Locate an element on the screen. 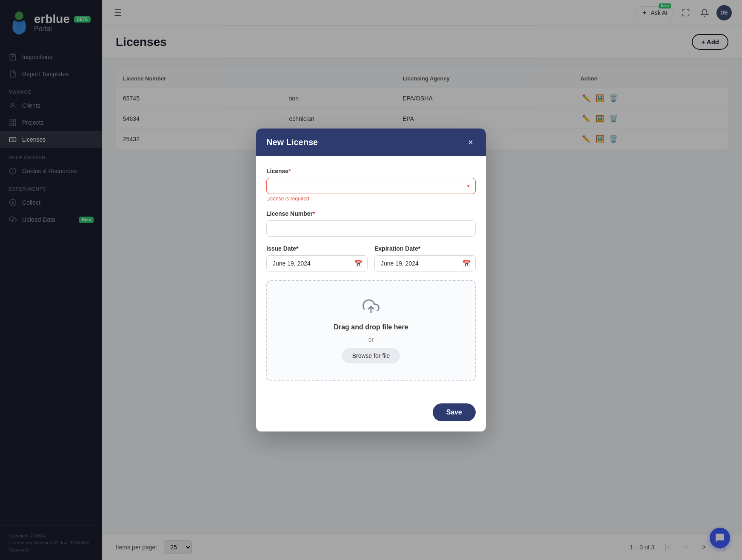 This screenshot has height=560, width=742. expiration-date-input is located at coordinates (425, 263).